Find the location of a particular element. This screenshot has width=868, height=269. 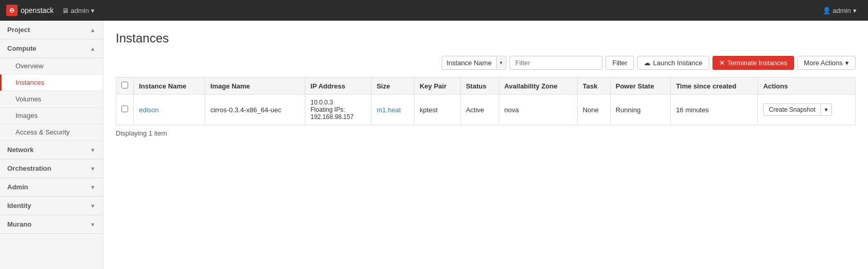

action-button-group: Create Snapshot ▾ is located at coordinates (807, 110).